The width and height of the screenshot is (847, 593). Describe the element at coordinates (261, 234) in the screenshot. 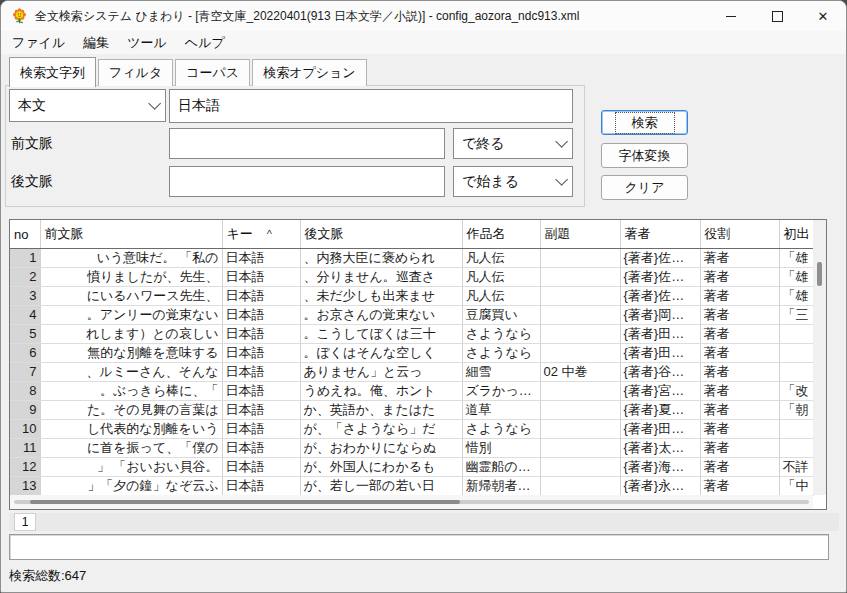

I see `col-header-key: キー^` at that location.